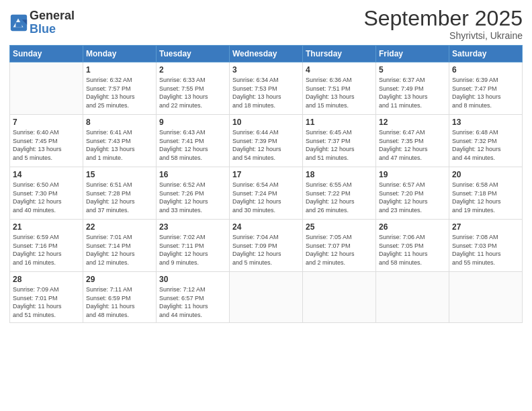 The image size is (532, 411). I want to click on day-info: Sunrise: 6:50 AMSunset: 7:30 PMDaylight:…, so click(46, 197).